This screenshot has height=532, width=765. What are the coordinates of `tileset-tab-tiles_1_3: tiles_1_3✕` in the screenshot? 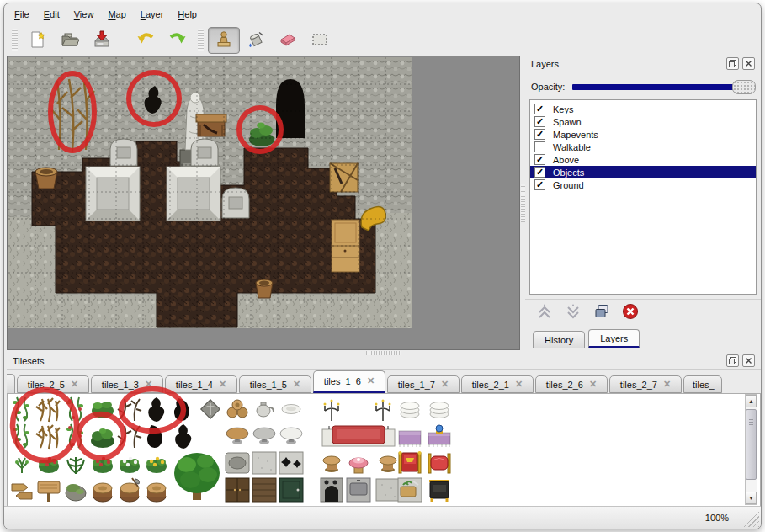 It's located at (127, 384).